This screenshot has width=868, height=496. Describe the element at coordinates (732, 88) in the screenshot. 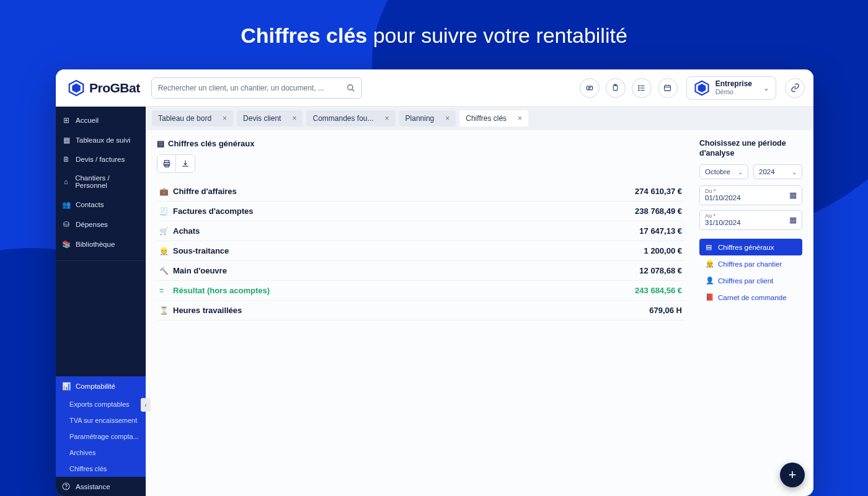

I see `company-selector: Entreprise Démo ⌄` at that location.